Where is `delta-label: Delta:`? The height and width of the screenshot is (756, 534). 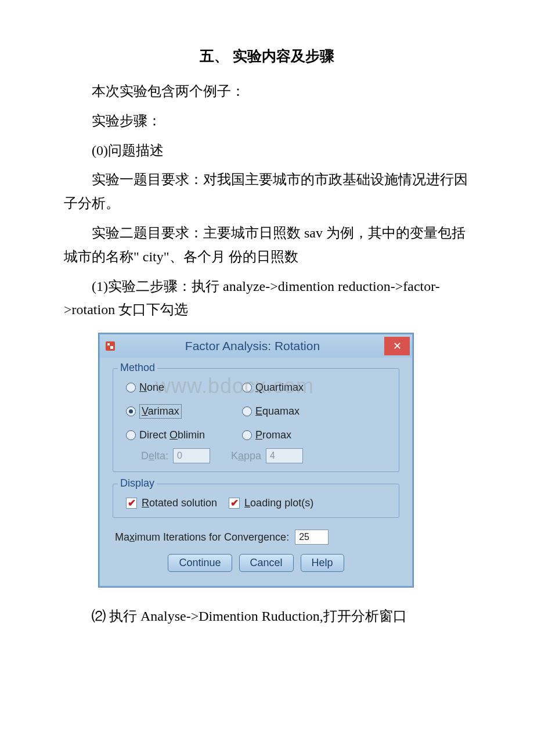
delta-label: Delta: is located at coordinates (154, 456).